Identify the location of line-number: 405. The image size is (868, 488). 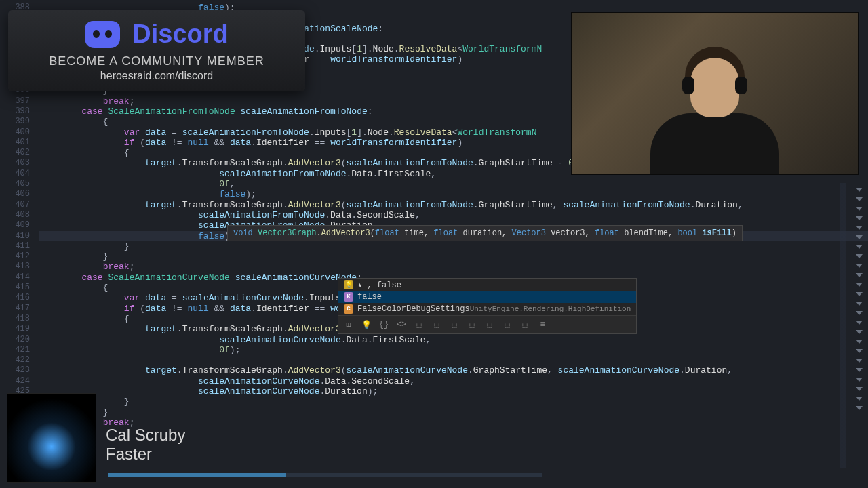
(20, 184).